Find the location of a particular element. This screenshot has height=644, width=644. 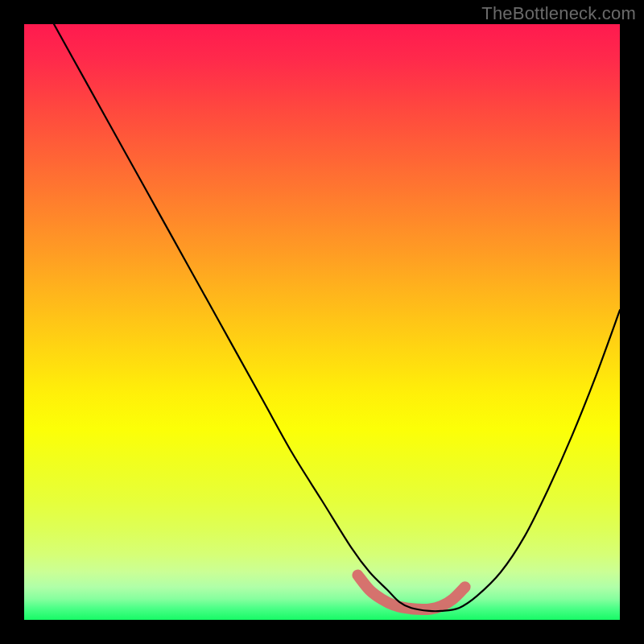

watermark-text: TheBottleneck.com is located at coordinates (559, 14).